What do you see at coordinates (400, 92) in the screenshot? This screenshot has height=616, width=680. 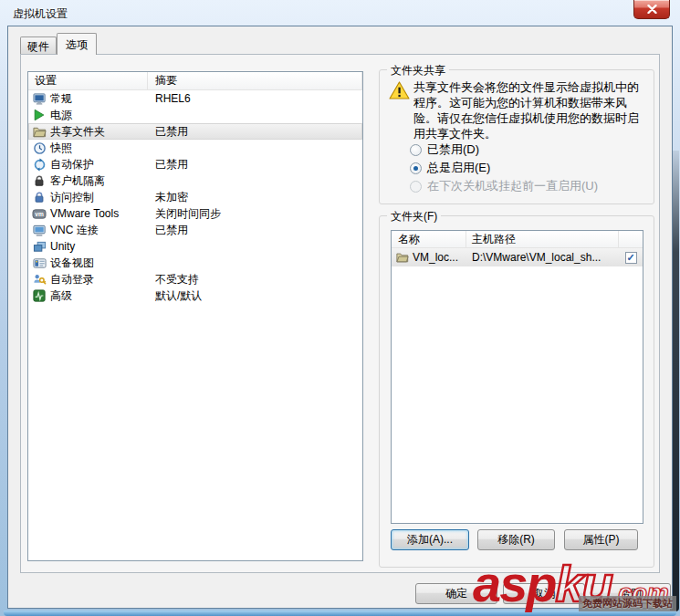 I see `warning-icon` at bounding box center [400, 92].